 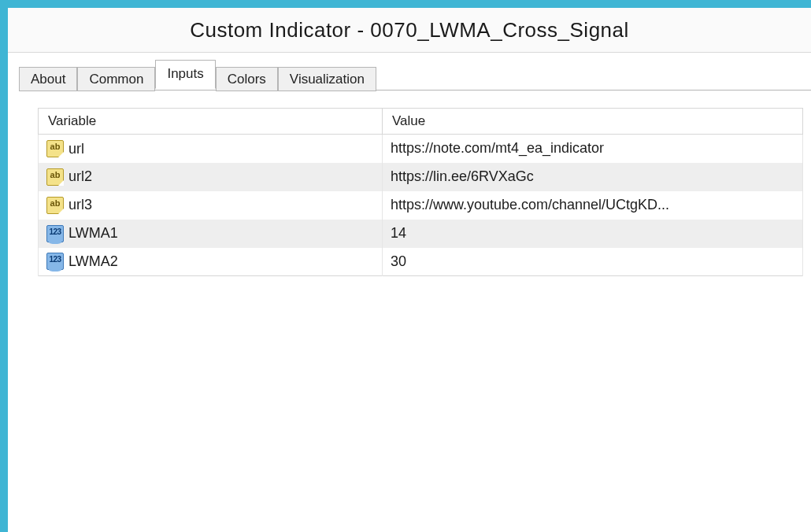 What do you see at coordinates (420, 205) in the screenshot?
I see `table-row: aburl3https://www.youtube.com/channel/UC…` at bounding box center [420, 205].